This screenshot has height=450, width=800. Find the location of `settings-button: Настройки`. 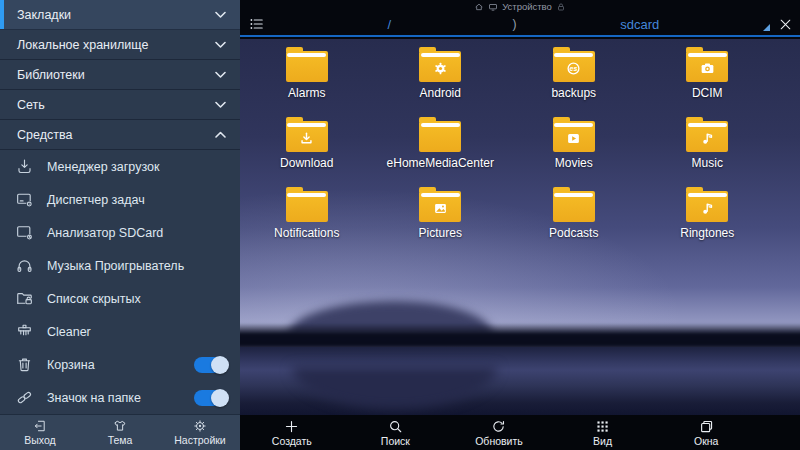

settings-button: Настройки is located at coordinates (200, 432).